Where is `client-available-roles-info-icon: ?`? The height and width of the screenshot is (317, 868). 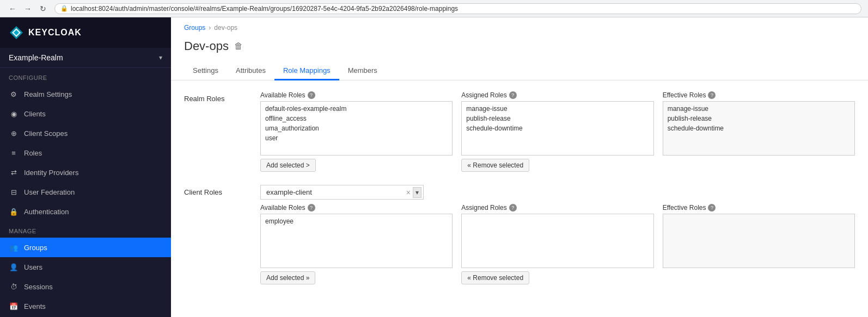 client-available-roles-info-icon: ? is located at coordinates (311, 208).